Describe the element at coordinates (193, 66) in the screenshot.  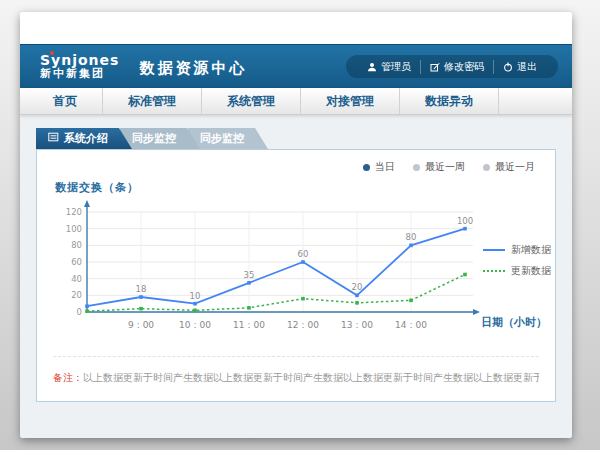
I see `page-title: 数据资源中心` at that location.